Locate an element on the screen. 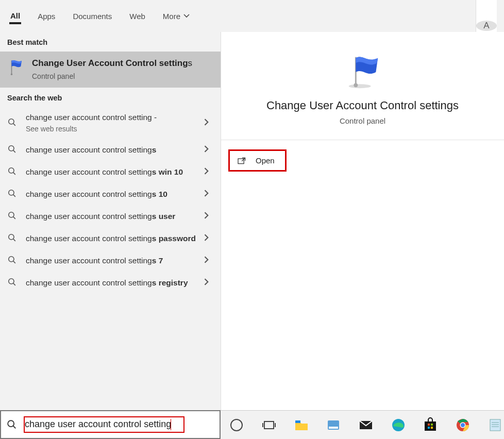 This screenshot has height=439, width=504. mail-icon is located at coordinates (366, 425).